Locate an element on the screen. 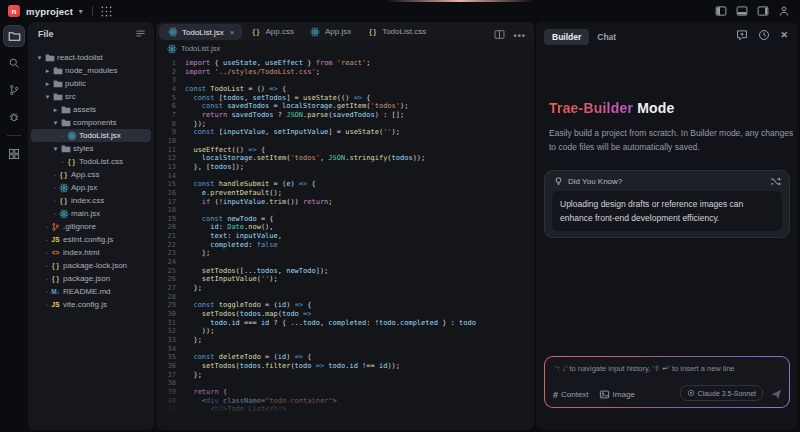 This screenshot has height=432, width=800. md-file-icon: M↓ is located at coordinates (56, 292).